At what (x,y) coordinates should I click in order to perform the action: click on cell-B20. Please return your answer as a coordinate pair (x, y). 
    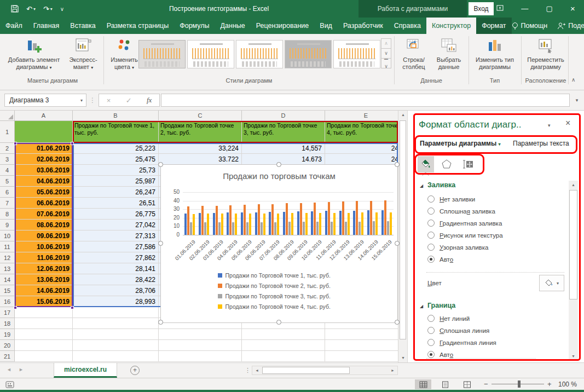
    Looking at the image, I should click on (116, 345).